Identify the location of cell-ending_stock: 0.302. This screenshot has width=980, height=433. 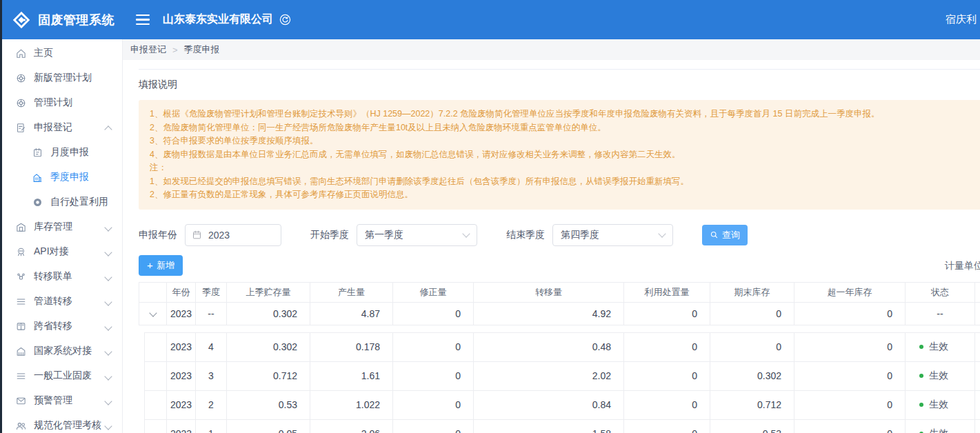
(752, 376).